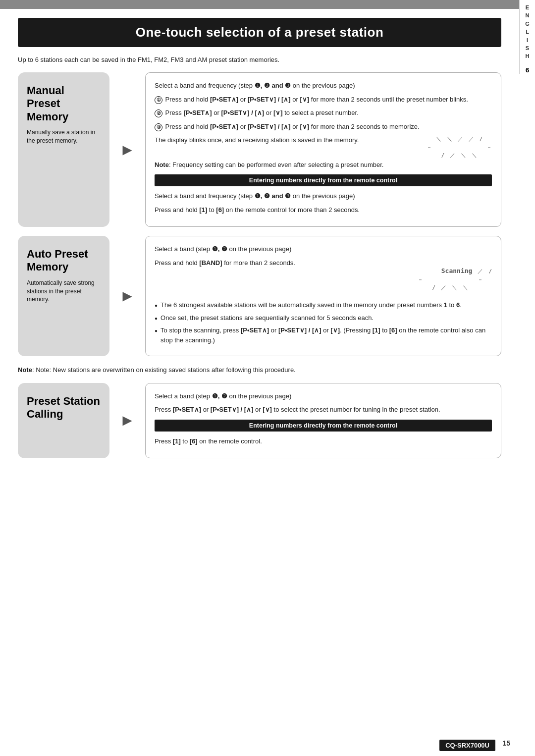 This screenshot has width=535, height=756. What do you see at coordinates (323, 180) in the screenshot?
I see `remote-control-bar: Entering numbers directly from the remot…` at bounding box center [323, 180].